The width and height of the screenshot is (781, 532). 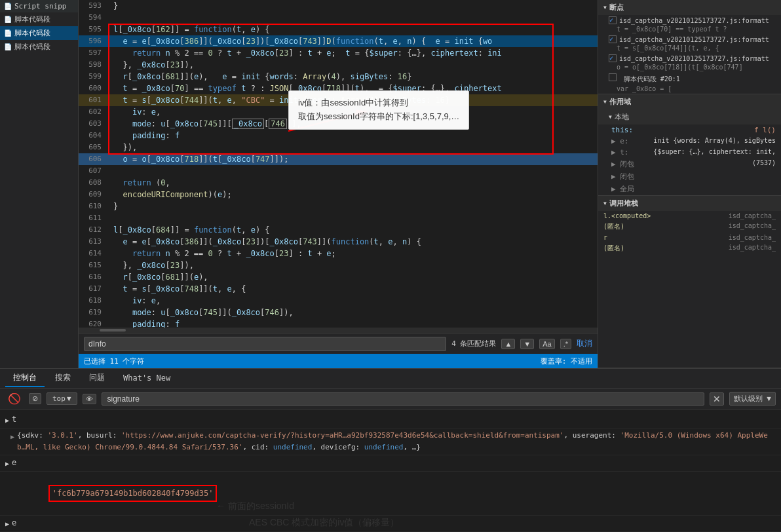 I want to click on code-line-612: 612 l[_0x8co[684]] = function(t, e) {, so click(x=338, y=230).